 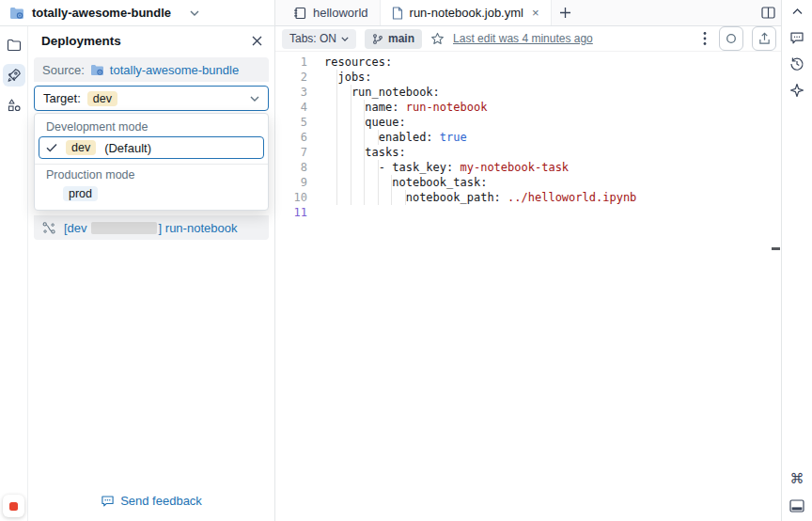 What do you see at coordinates (797, 479) in the screenshot?
I see `command-glyph: ⌘` at bounding box center [797, 479].